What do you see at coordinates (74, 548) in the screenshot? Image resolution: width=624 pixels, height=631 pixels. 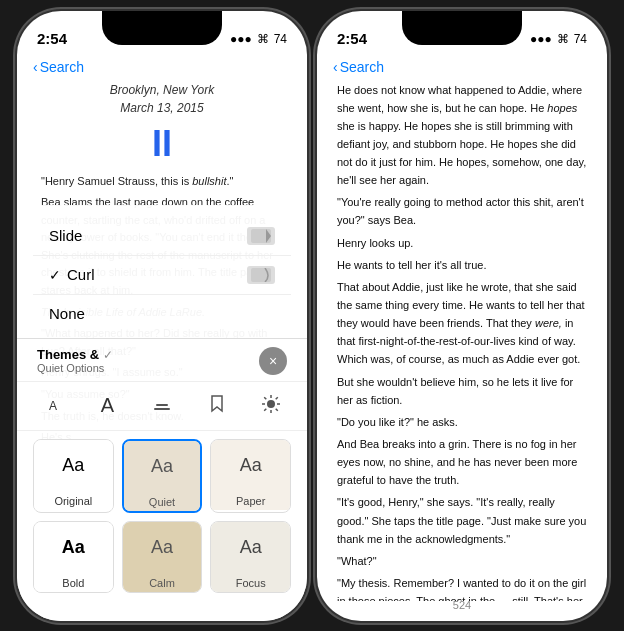 I see `theme-text-bold: Aa` at bounding box center [74, 548].